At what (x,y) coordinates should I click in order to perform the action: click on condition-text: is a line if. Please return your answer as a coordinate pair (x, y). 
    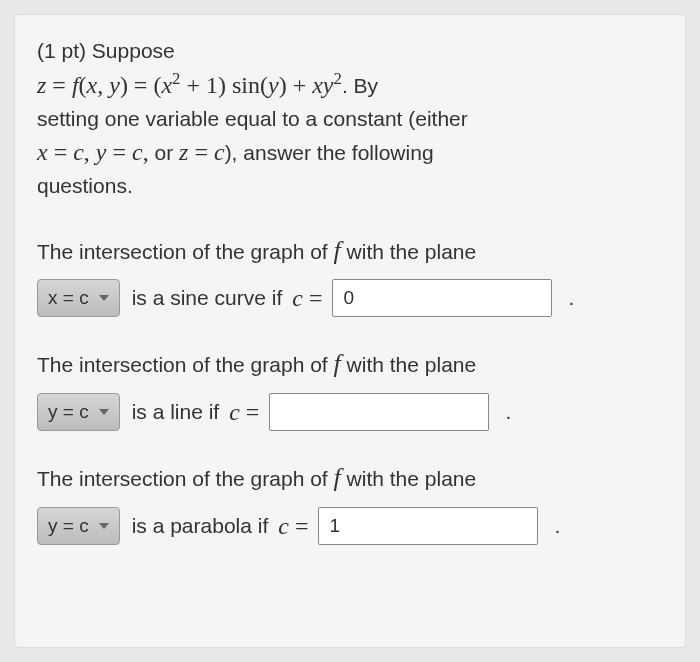
    Looking at the image, I should click on (176, 412).